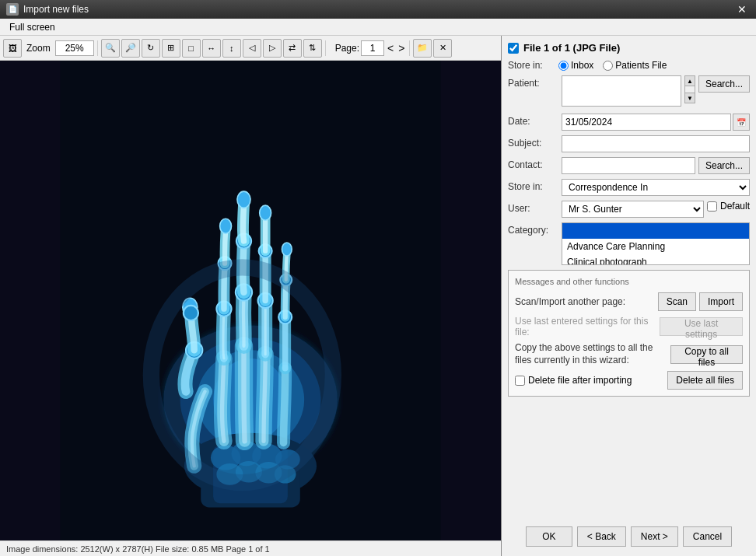 This screenshot has width=756, height=556. Describe the element at coordinates (534, 142) in the screenshot. I see `subject-label: Subject:` at that location.